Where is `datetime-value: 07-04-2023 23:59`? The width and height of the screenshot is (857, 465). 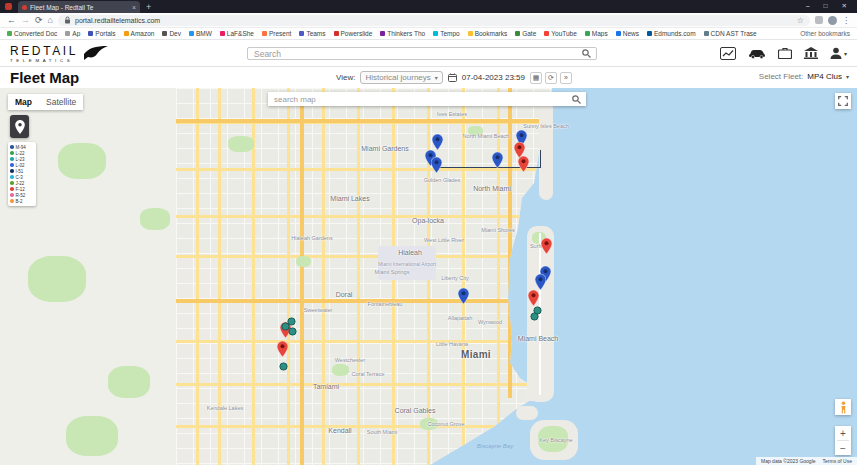
datetime-value: 07-04-2023 23:59 is located at coordinates (494, 78).